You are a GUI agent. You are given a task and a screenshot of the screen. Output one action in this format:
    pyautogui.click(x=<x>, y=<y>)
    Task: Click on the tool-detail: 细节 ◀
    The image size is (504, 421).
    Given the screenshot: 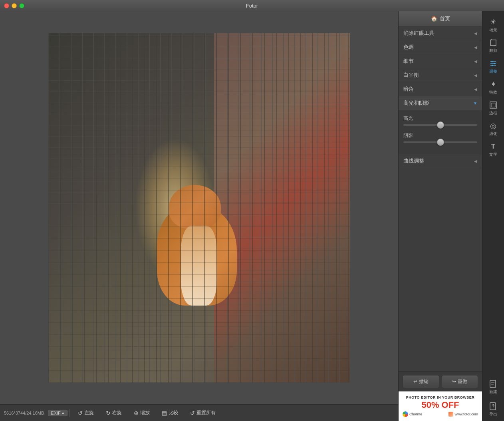 What is the action you would take?
    pyautogui.click(x=440, y=62)
    